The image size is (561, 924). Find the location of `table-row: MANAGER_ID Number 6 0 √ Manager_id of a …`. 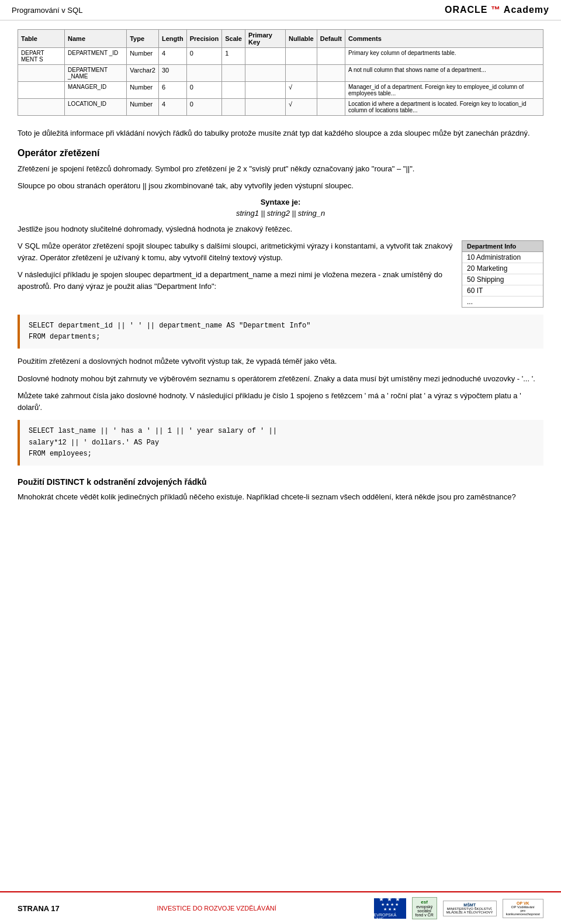

table-row: MANAGER_ID Number 6 0 √ Manager_id of a … is located at coordinates (280, 90).